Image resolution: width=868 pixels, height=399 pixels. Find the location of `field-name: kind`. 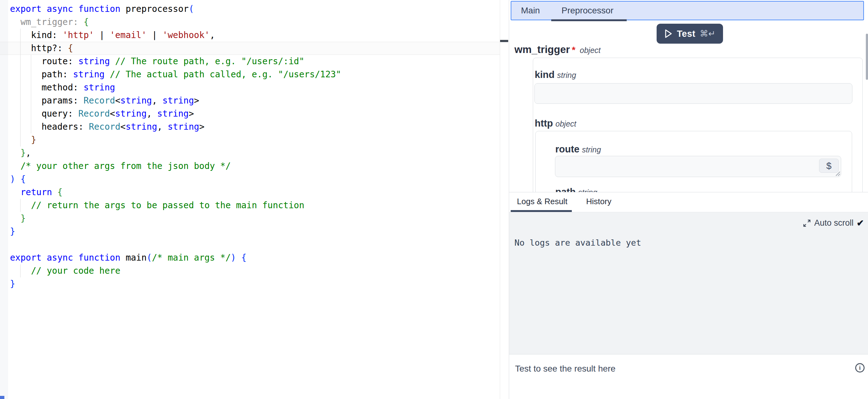

field-name: kind is located at coordinates (545, 75).